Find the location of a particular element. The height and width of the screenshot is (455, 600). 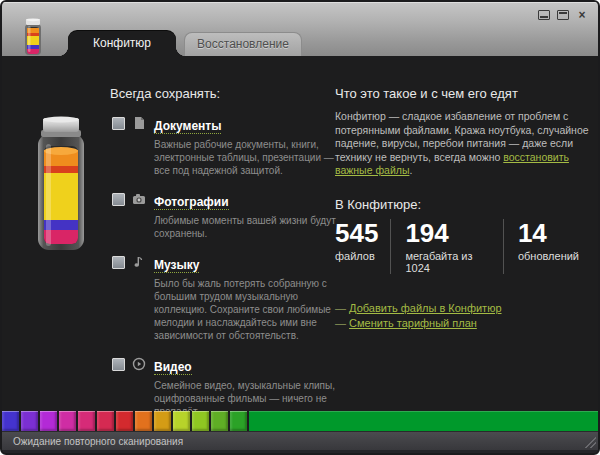

minimize-icon is located at coordinates (544, 15).